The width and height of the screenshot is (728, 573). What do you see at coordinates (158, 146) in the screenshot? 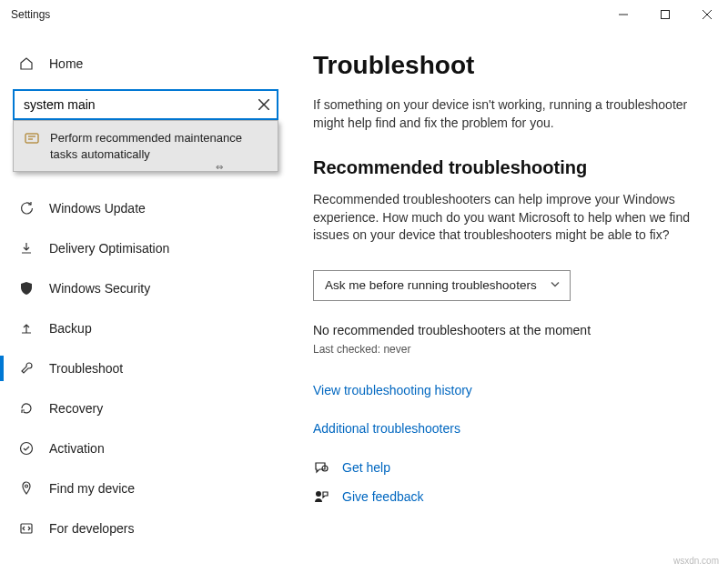
I see `suggestion-text: Perform recommended maintenance tasks au…` at bounding box center [158, 146].